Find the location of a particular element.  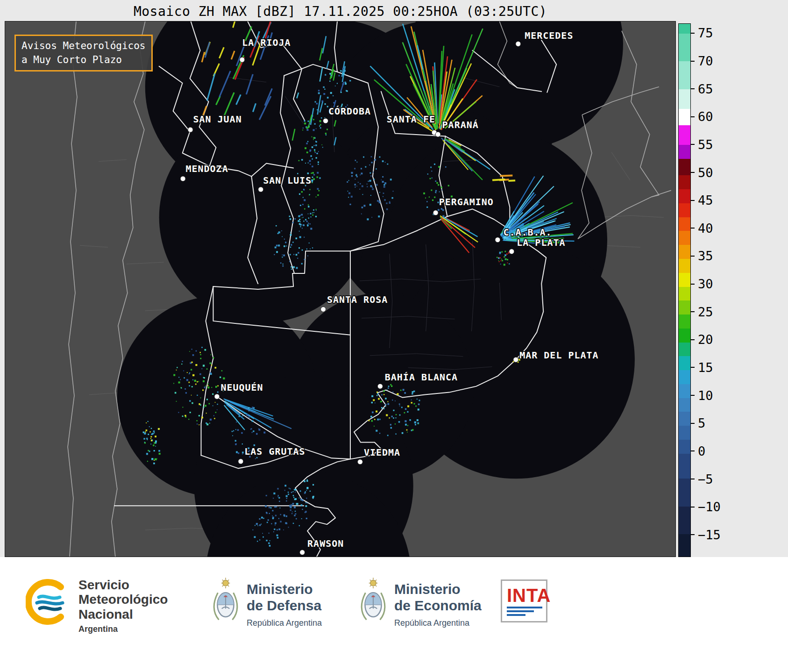

city-label-pergamino: PERGAMINO is located at coordinates (466, 202).